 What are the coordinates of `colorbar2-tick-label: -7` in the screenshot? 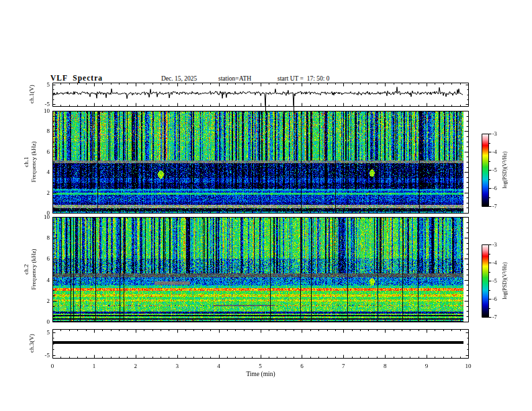 It's located at (494, 317).